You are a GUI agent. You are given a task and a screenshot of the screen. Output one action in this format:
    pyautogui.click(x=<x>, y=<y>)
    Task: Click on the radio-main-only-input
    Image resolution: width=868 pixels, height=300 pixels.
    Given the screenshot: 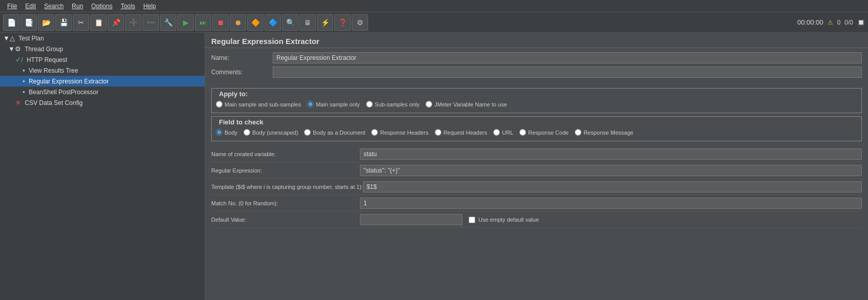 What is the action you would take?
    pyautogui.click(x=311, y=104)
    